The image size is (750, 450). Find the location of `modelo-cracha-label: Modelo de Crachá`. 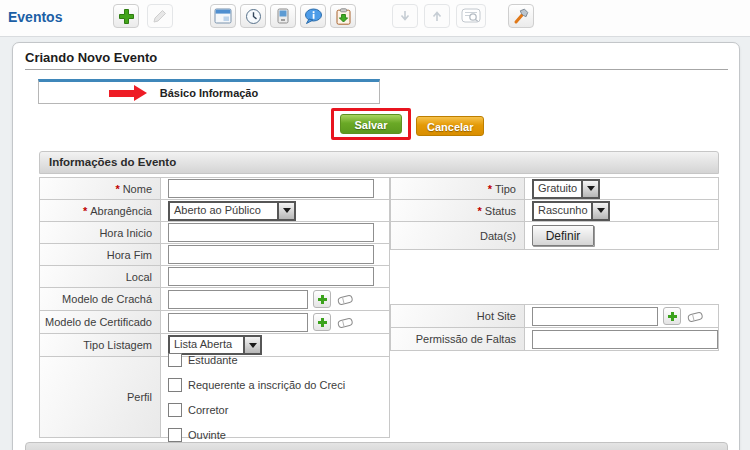

modelo-cracha-label: Modelo de Crachá is located at coordinates (107, 299).